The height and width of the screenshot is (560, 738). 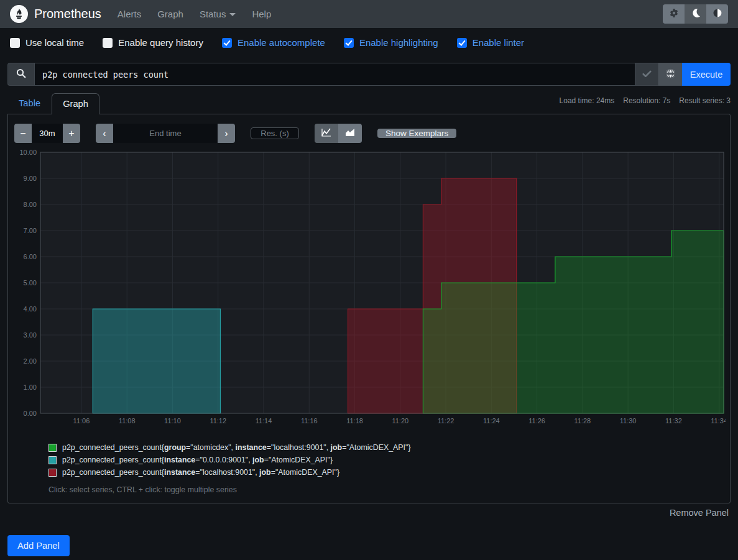 What do you see at coordinates (387, 472) in the screenshot?
I see `legend-item: p2p_connected_peers_count{instance="loca…` at bounding box center [387, 472].